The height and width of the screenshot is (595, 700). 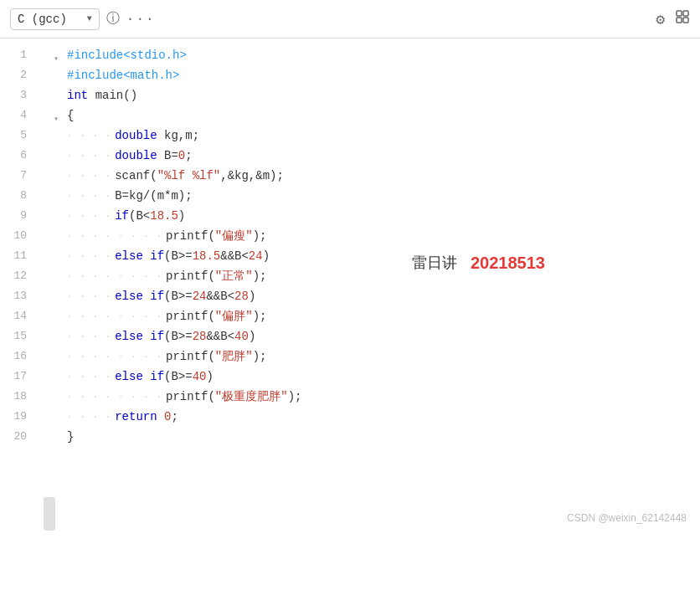 I want to click on toolbar-right: ⚙, so click(x=673, y=18).